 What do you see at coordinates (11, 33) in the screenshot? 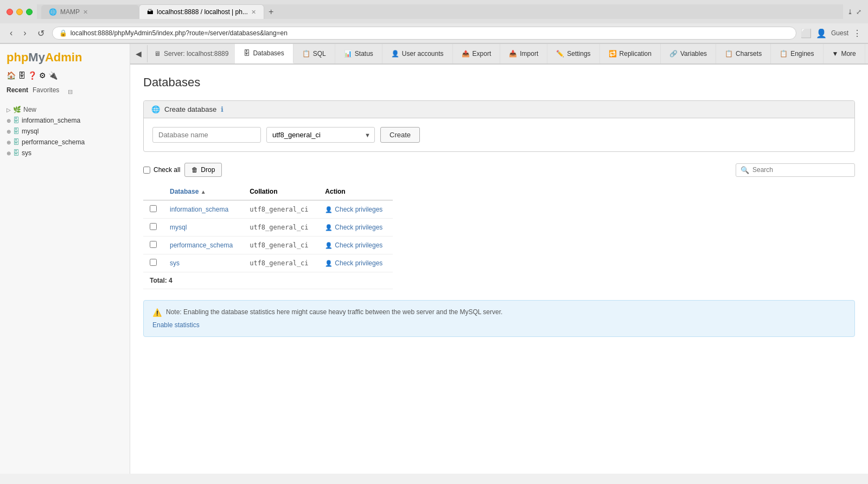
I see `back-button: ‹` at bounding box center [11, 33].